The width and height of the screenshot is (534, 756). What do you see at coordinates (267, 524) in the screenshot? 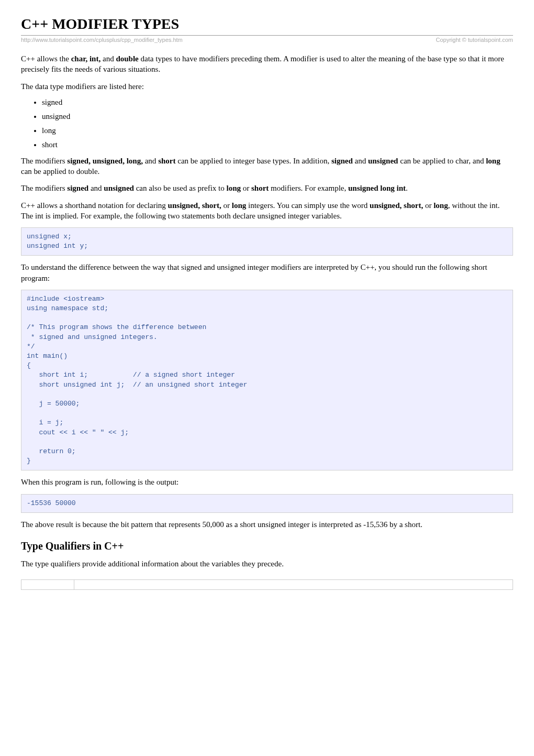
I see `result-explanation: The above result is because the bit patt…` at bounding box center [267, 524].